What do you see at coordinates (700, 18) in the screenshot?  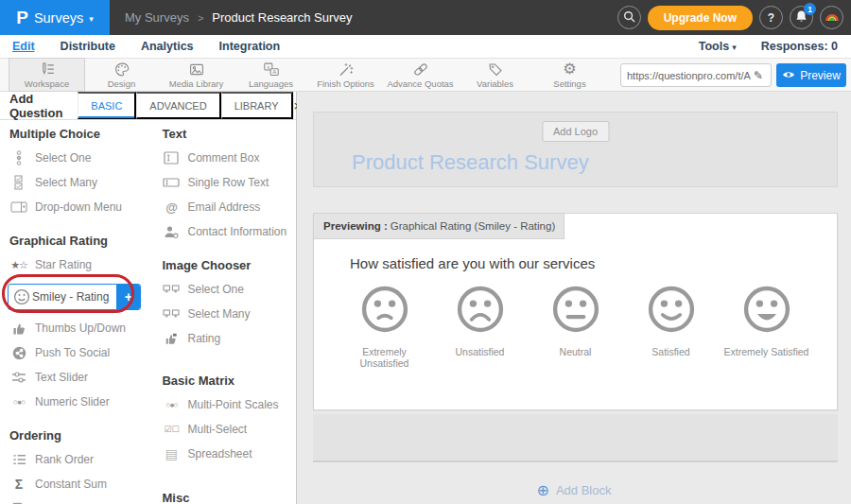 I see `upgrade-now-button: Upgrade Now` at bounding box center [700, 18].